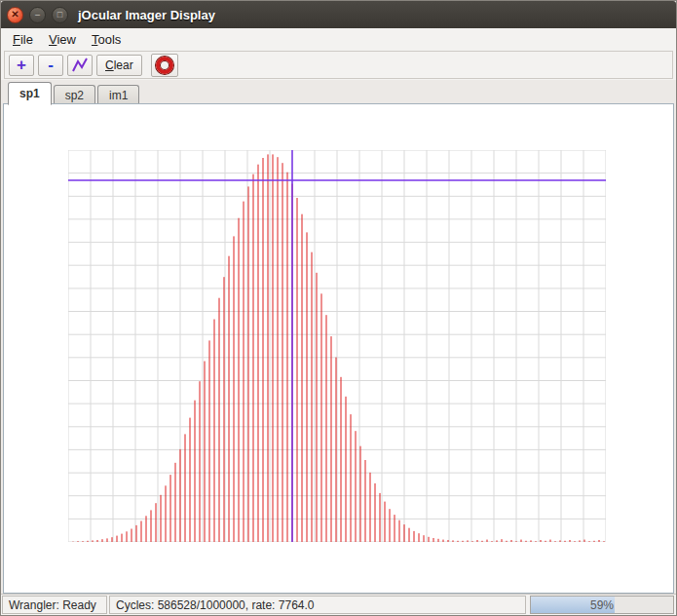 The image size is (677, 616). Describe the element at coordinates (106, 39) in the screenshot. I see `menu-tools: Tools` at that location.